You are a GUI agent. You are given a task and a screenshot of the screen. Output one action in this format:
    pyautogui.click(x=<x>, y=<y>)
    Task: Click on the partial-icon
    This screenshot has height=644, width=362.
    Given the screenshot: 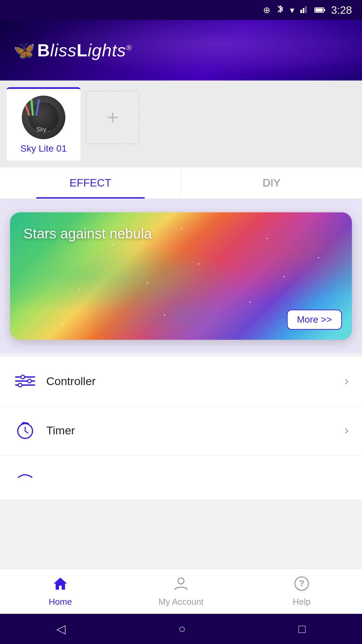 What is the action you would take?
    pyautogui.click(x=25, y=477)
    